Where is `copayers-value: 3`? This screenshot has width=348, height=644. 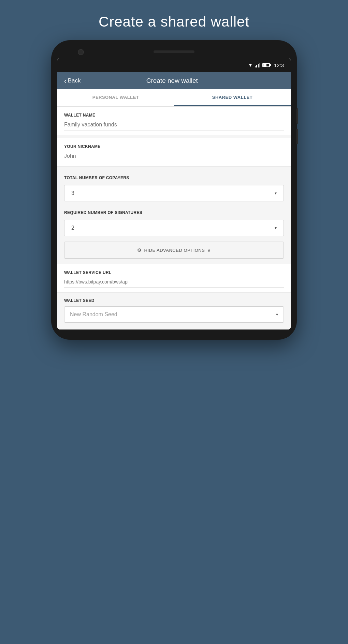 copayers-value: 3 is located at coordinates (73, 193).